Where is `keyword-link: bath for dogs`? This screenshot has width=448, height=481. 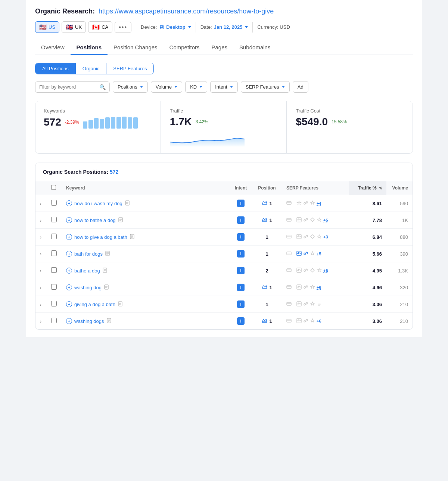 keyword-link: bath for dogs is located at coordinates (88, 254).